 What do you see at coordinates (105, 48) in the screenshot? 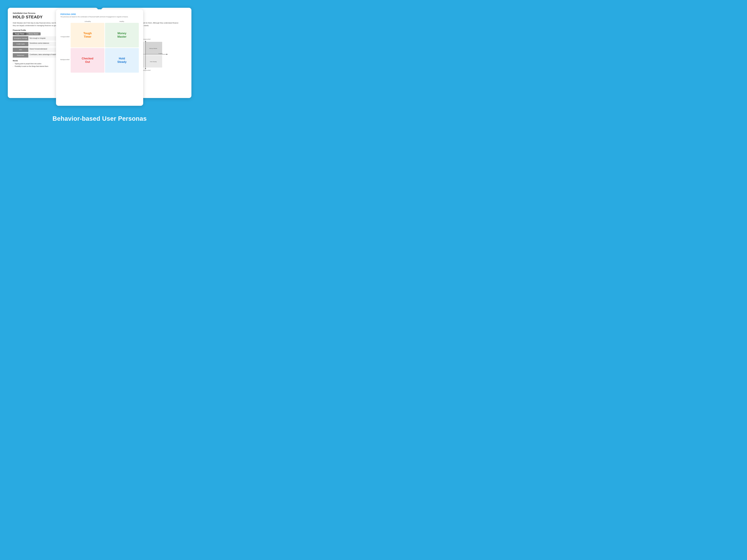
I see `grid-cells: ToughTimer MoneyMaster CheckedOut HoldSt…` at bounding box center [105, 48].